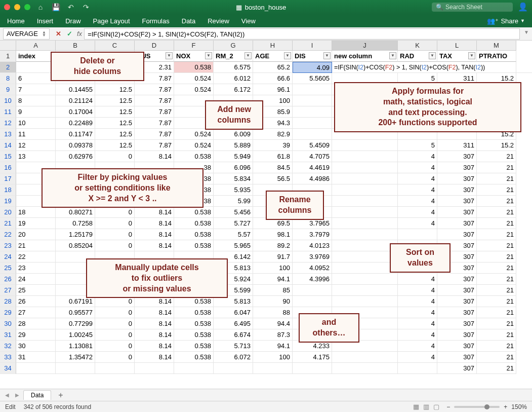 The width and height of the screenshot is (532, 412). Describe the element at coordinates (273, 145) in the screenshot. I see `cell: 39` at that location.